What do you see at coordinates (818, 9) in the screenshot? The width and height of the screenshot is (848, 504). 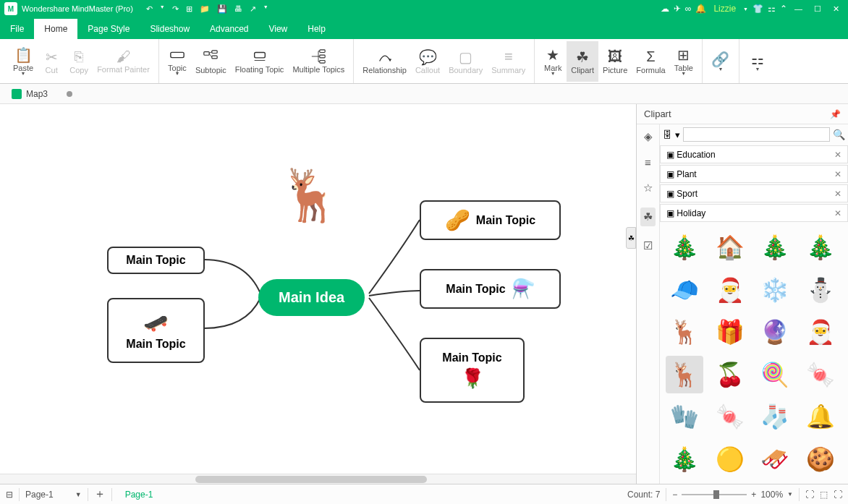 I see `maximize-icon: ☐` at bounding box center [818, 9].